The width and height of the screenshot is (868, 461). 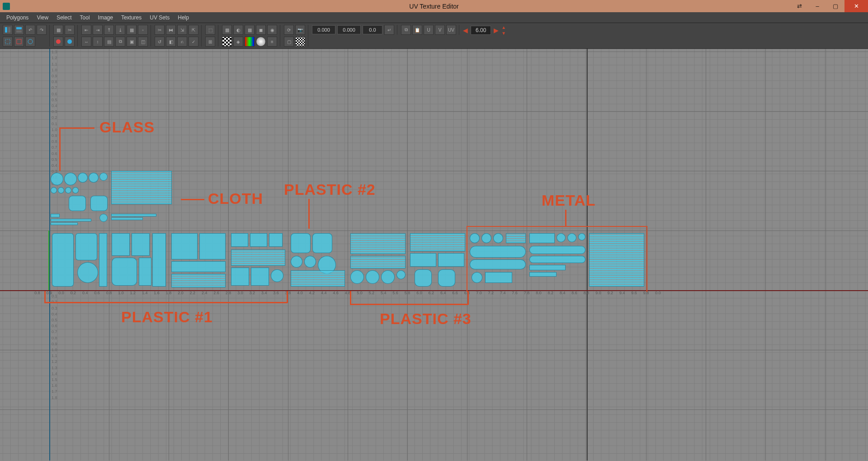 What do you see at coordinates (64, 18) in the screenshot?
I see `menu-select: Select` at bounding box center [64, 18].